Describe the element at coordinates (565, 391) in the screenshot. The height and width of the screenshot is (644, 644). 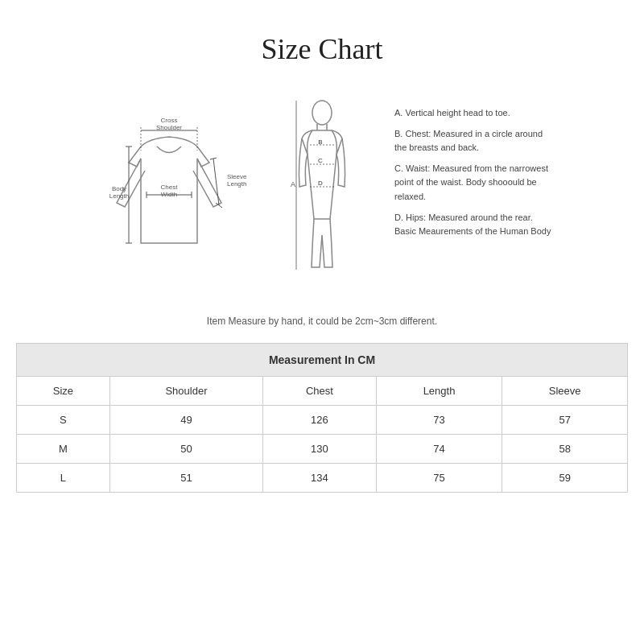
I see `col-sleeve: Sleeve` at that location.